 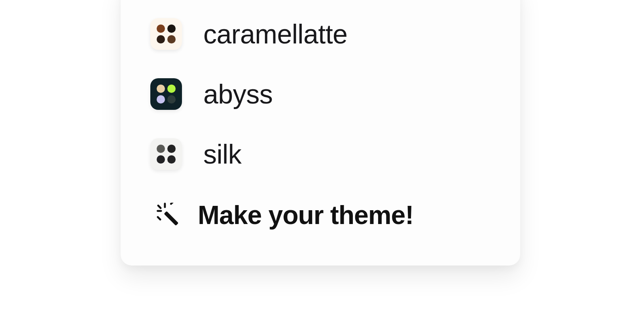 What do you see at coordinates (320, 34) in the screenshot?
I see `theme-option-caramellatte: caramellatte` at bounding box center [320, 34].